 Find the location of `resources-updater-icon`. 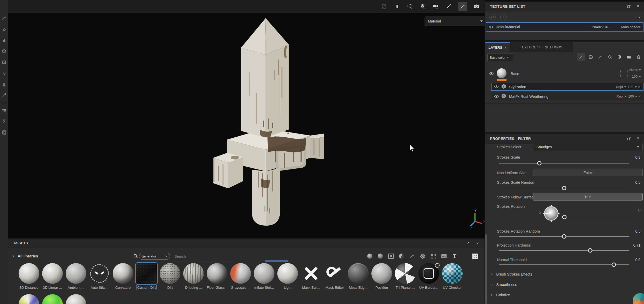

resources-updater-icon is located at coordinates (4, 110).